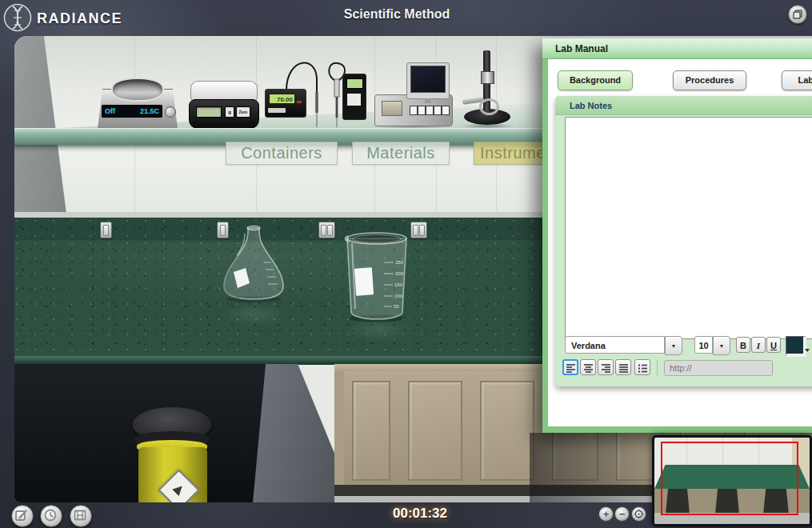 The height and width of the screenshot is (528, 812). Describe the element at coordinates (674, 346) in the screenshot. I see `font-family-dropdown-arrow-icon: ▼` at that location.